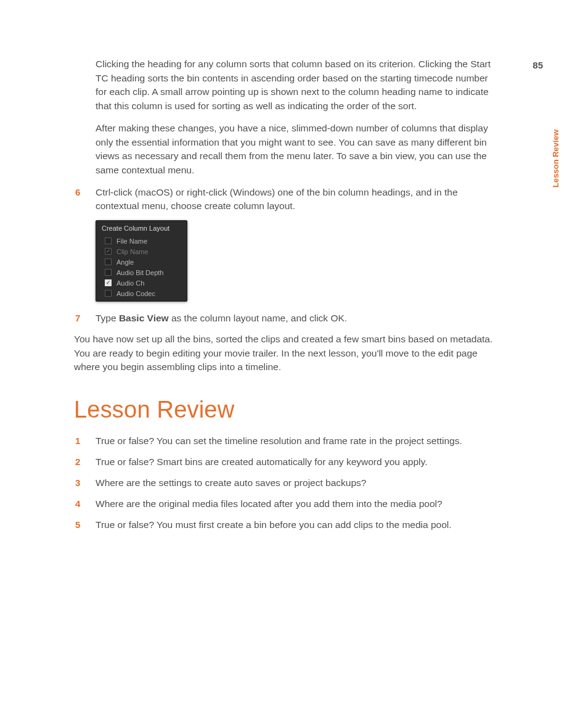  Describe the element at coordinates (142, 241) in the screenshot. I see `context-menu-item: File Name` at that location.